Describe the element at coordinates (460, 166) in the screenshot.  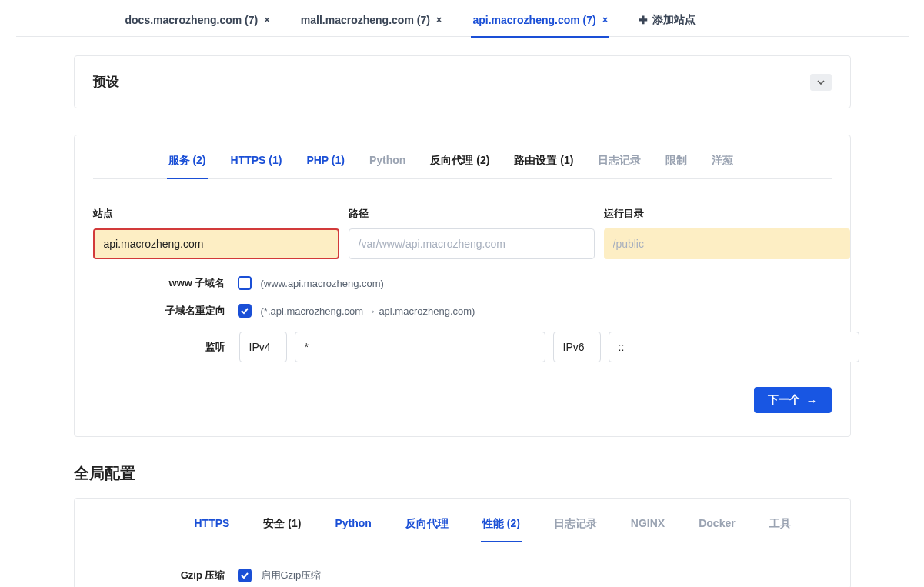
I see `tab-reverse-proxy: 反向代理 (2)` at that location.